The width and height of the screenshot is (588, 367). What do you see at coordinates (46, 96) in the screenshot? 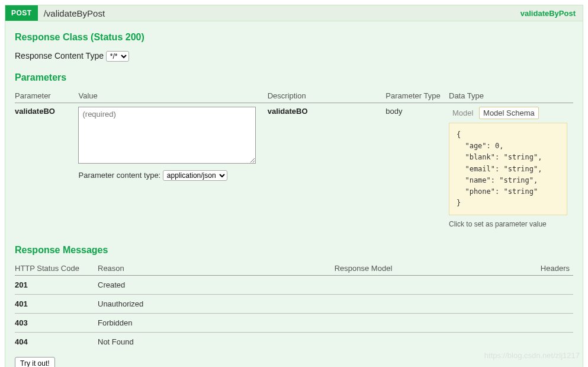
I see `col-parameter: Parameter` at bounding box center [46, 96].